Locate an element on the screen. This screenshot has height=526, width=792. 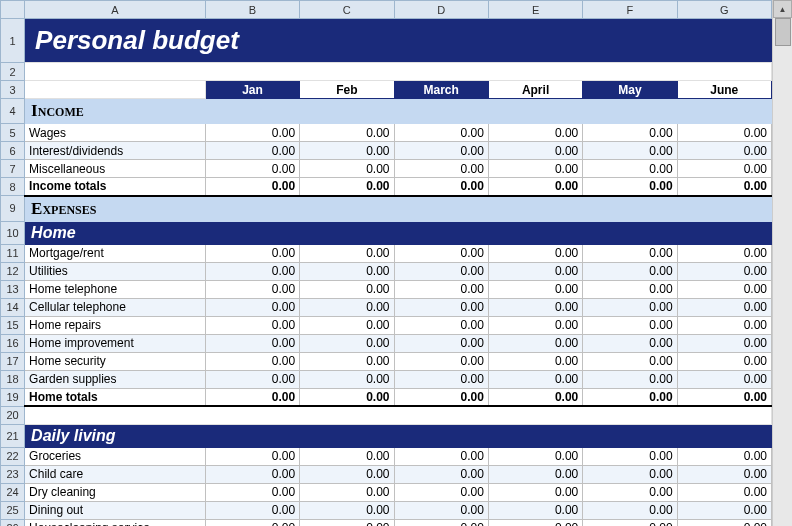
scroll-up-arrow-icon: ▲ is located at coordinates (782, 9).